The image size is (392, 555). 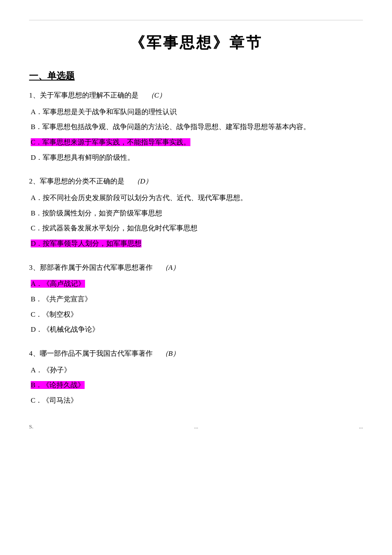 I want to click on question-3-option-a: A．《高卢战记》, so click(x=196, y=284).